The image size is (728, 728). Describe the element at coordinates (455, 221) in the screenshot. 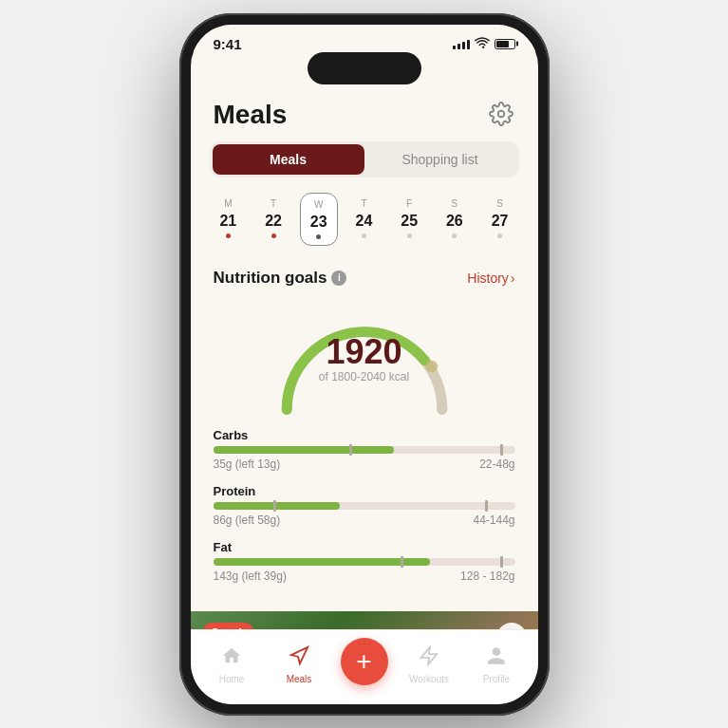

I see `day-number: 26` at that location.